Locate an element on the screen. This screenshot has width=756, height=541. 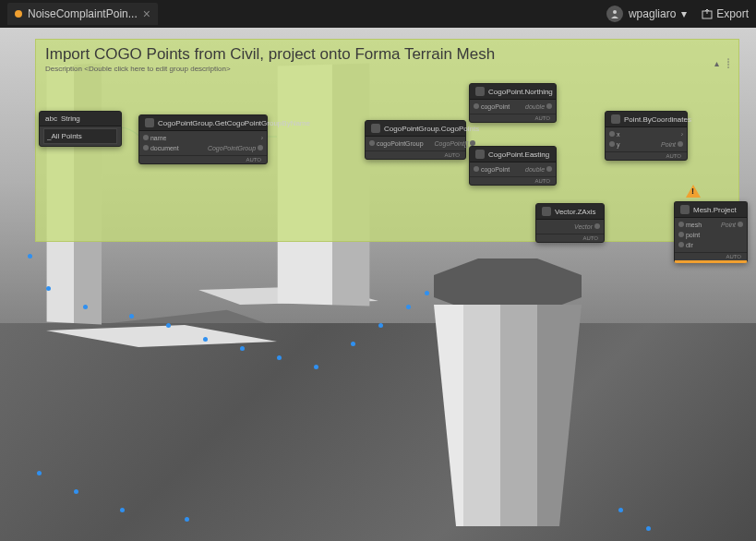
group-title: Import COGO Points from Civil, project o… is located at coordinates (388, 54).